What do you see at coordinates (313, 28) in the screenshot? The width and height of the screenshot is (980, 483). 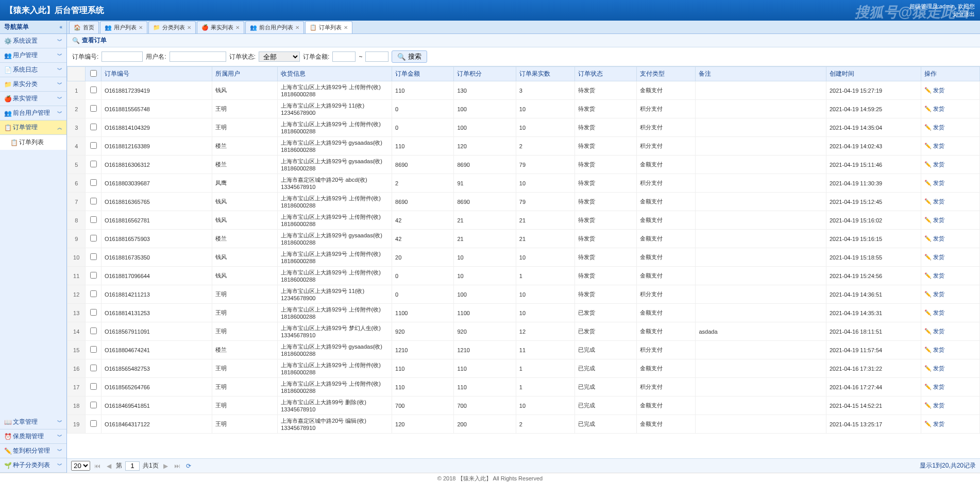 I see `clipboard-icon: 📋` at bounding box center [313, 28].